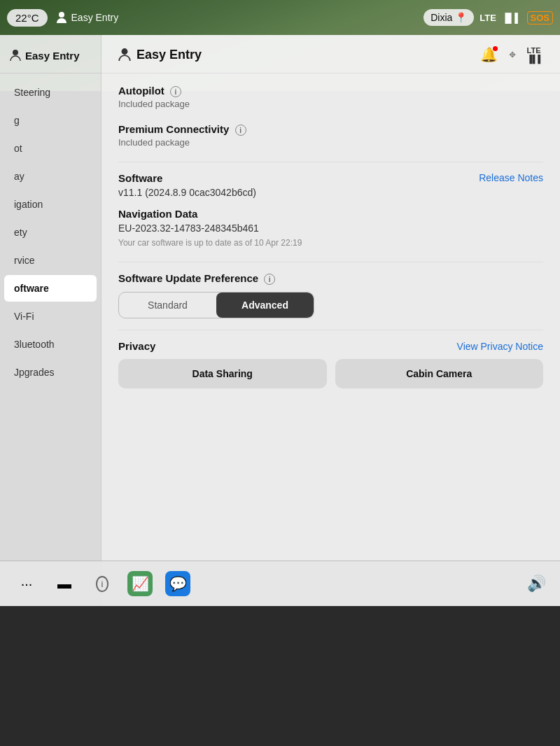  Describe the element at coordinates (50, 176) in the screenshot. I see `sidebar-item-display: ay` at that location.